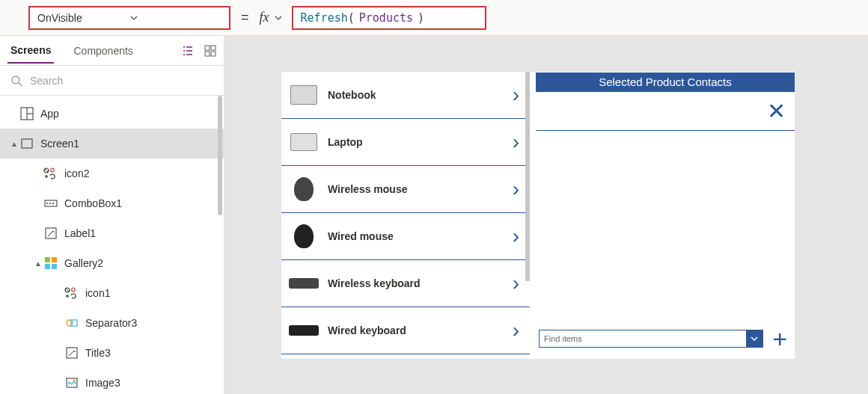  Describe the element at coordinates (112, 81) in the screenshot. I see `search-input: Search` at that location.